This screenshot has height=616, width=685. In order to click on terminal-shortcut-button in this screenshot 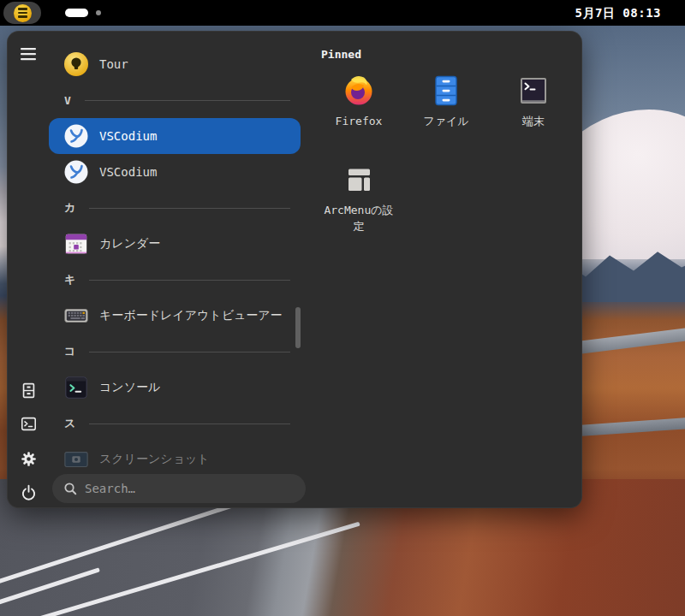, I will do `click(28, 424)`.